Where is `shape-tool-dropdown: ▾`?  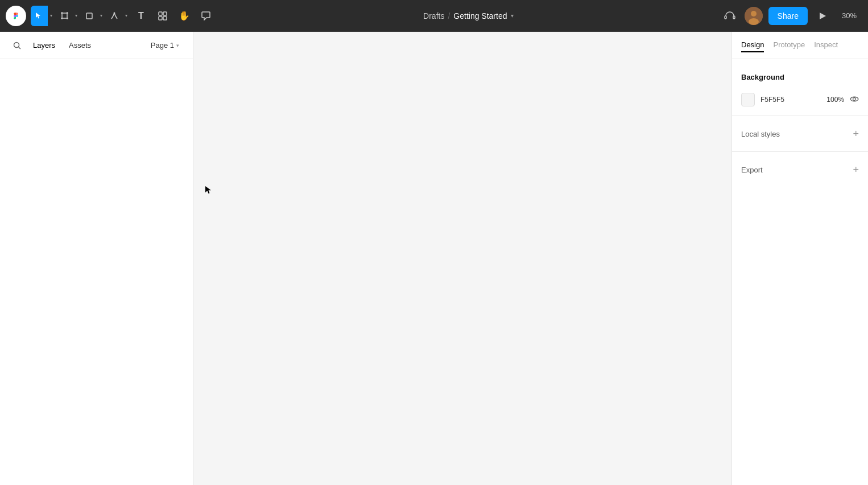
shape-tool-dropdown: ▾ is located at coordinates (101, 16).